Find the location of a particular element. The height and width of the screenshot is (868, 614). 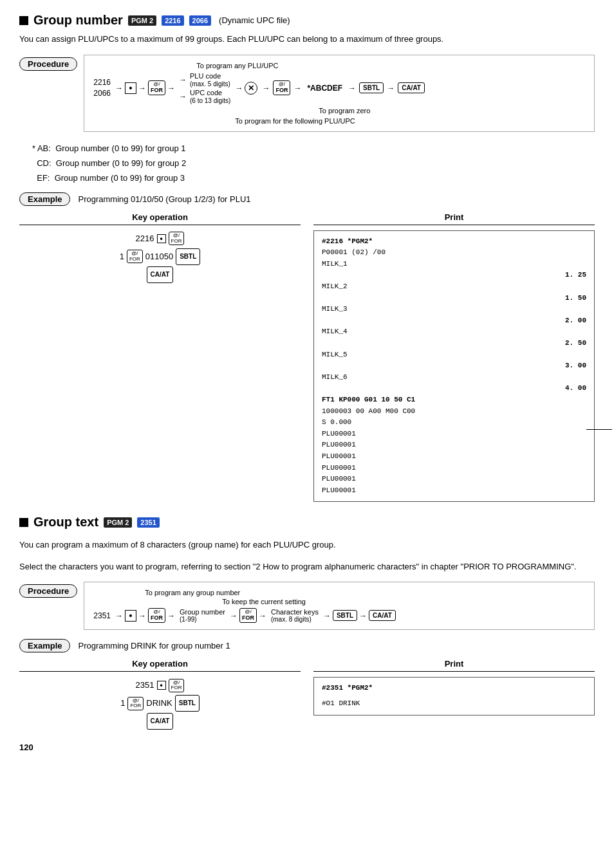

diagram2-label-current: To keep the current setting is located at coordinates (404, 602).